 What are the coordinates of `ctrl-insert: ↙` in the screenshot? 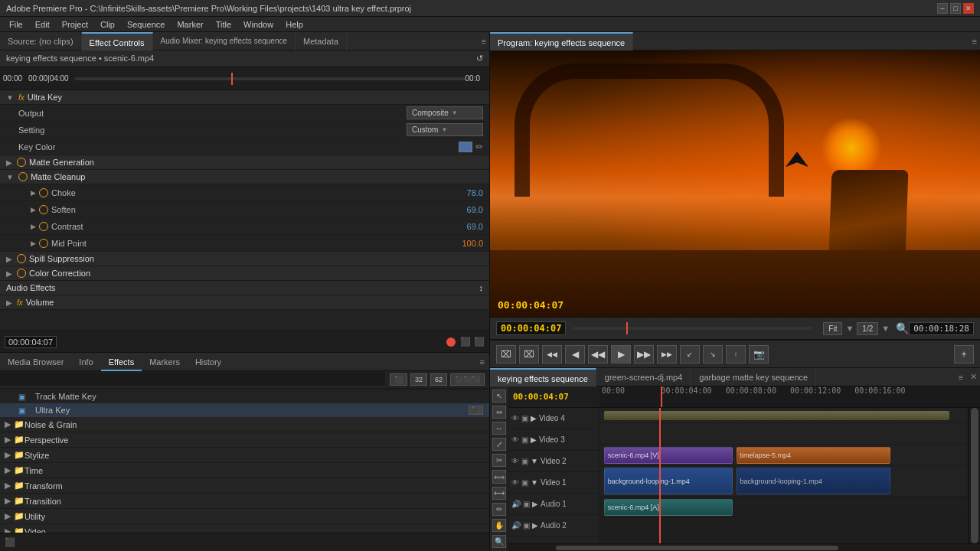 It's located at (690, 354).